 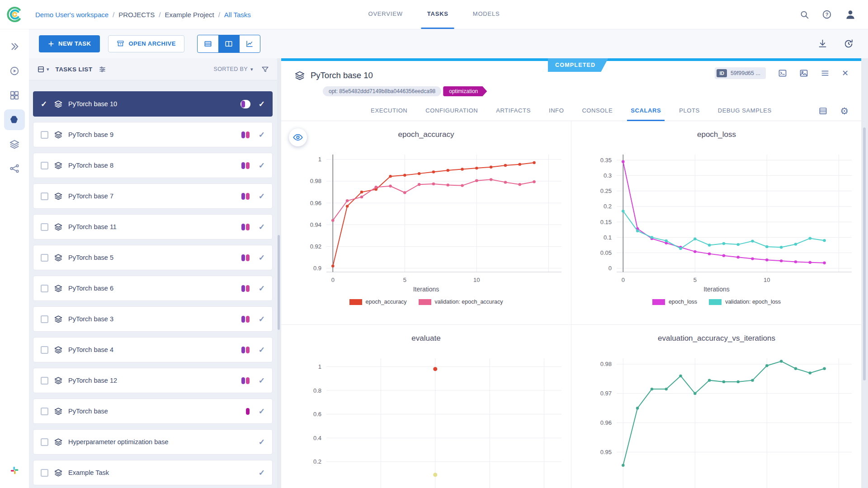 I want to click on task-row: PyTorch base 4✓, so click(x=153, y=350).